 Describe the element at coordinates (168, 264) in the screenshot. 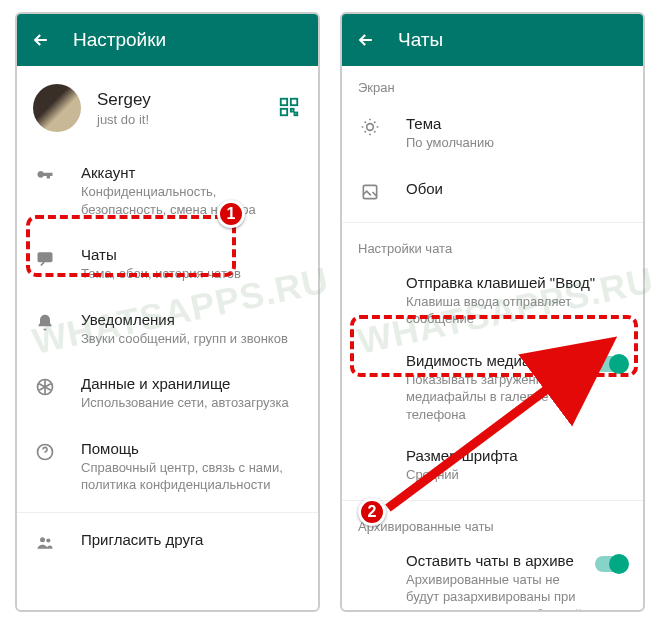

I see `settings-item-chats: Чаты Тема, обои, история чатов` at that location.